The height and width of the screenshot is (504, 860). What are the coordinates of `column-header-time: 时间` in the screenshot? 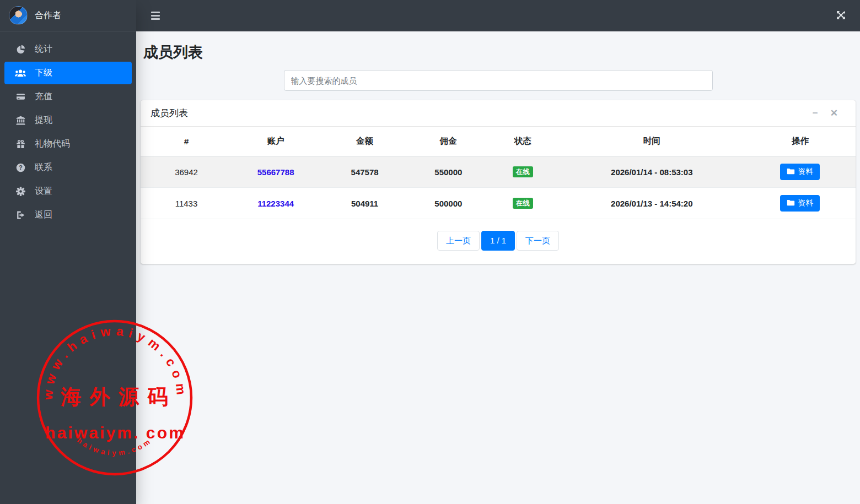 It's located at (652, 142).